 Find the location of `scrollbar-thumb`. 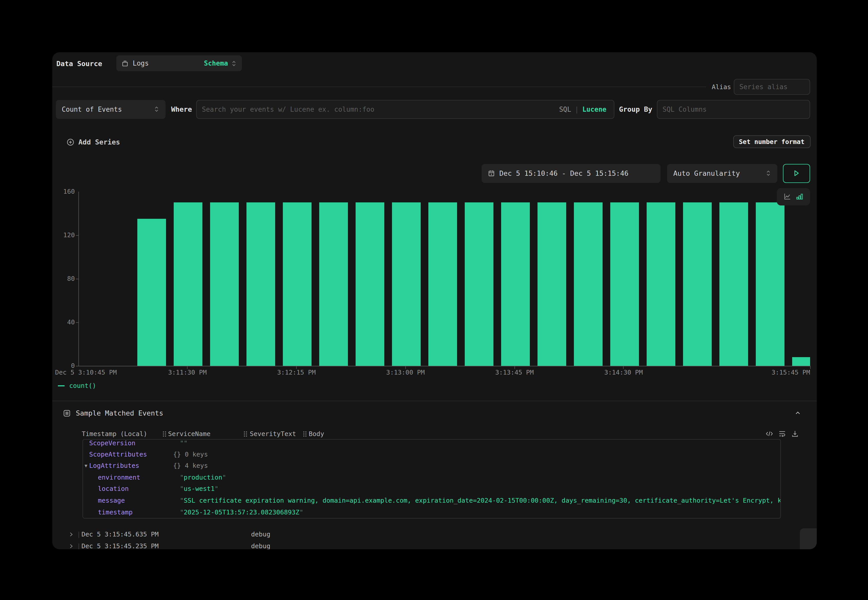

scrollbar-thumb is located at coordinates (808, 539).